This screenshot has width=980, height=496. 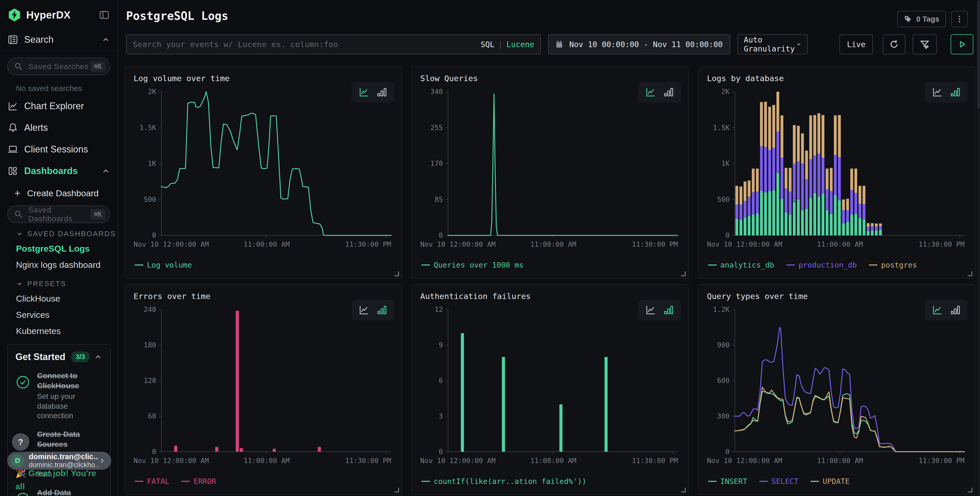 What do you see at coordinates (59, 149) in the screenshot?
I see `sidebar-item-client-sessions: Client Sessions` at bounding box center [59, 149].